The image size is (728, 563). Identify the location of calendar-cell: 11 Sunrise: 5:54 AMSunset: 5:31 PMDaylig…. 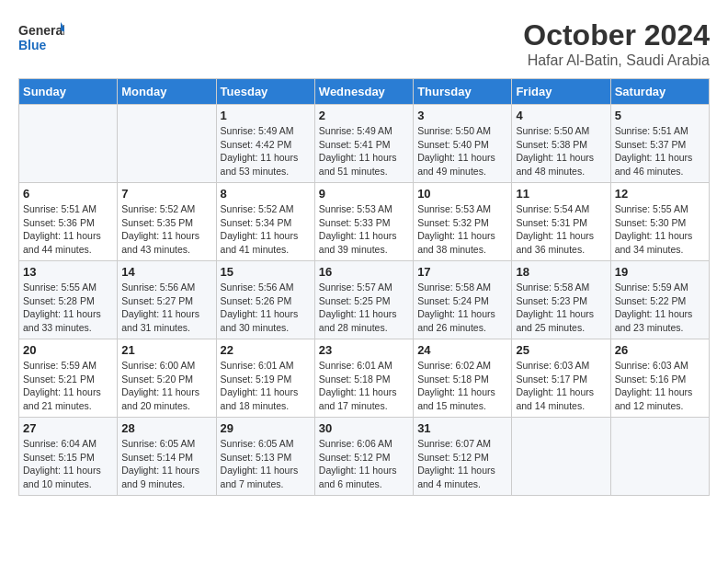
(561, 223).